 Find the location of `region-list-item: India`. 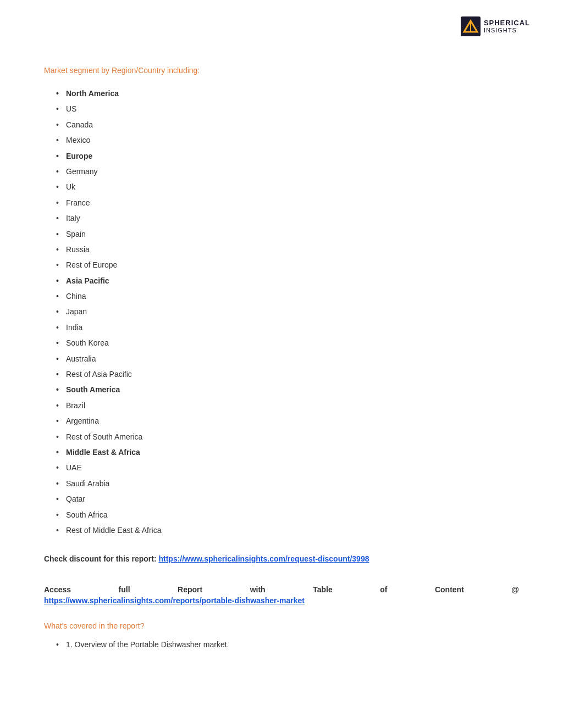

region-list-item: India is located at coordinates (292, 327).